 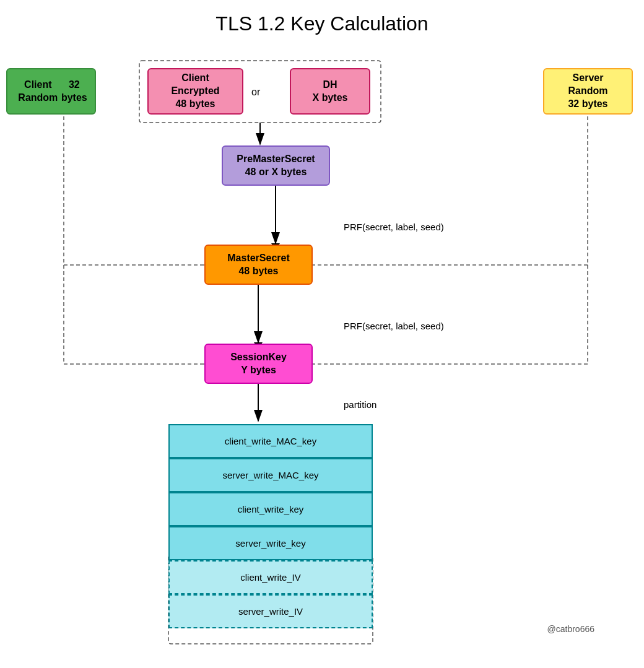 What do you see at coordinates (394, 227) in the screenshot?
I see `prf-label-1: PRF(secret, label, seed)` at bounding box center [394, 227].